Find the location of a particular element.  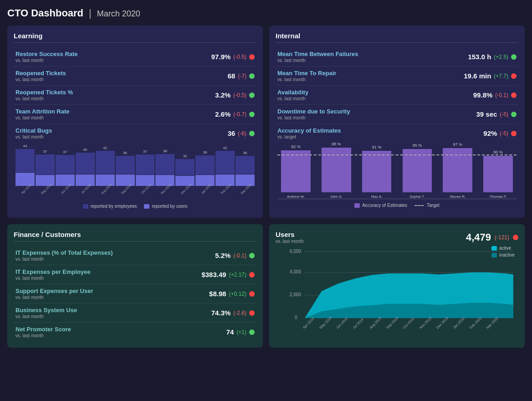

metric-name: Reopened Tickets is located at coordinates (122, 73).